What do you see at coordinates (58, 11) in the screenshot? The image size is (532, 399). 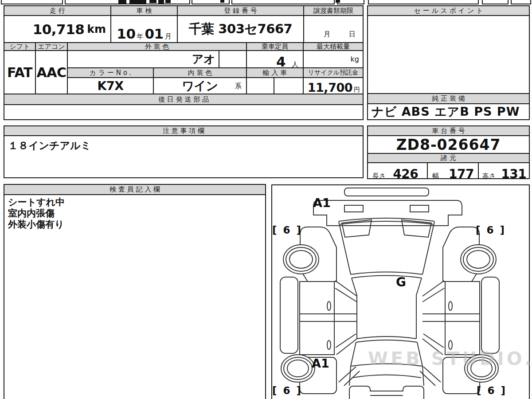 I see `mileage-header: 走 行` at bounding box center [58, 11].